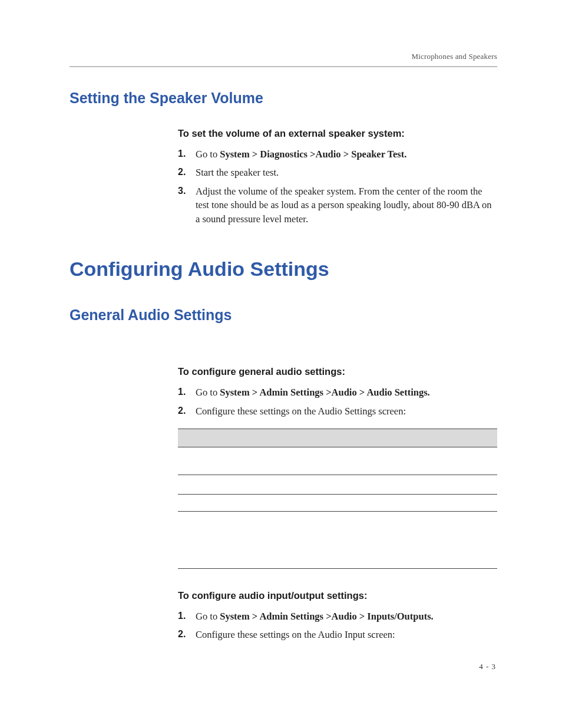  I want to click on section-heading-general-audio: General Audio Settings, so click(283, 315).